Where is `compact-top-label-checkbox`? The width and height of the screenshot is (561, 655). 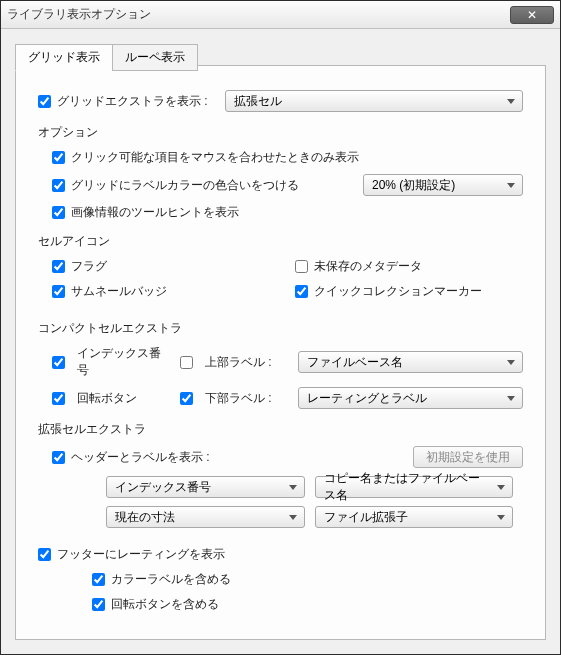
compact-top-label-checkbox is located at coordinates (186, 362).